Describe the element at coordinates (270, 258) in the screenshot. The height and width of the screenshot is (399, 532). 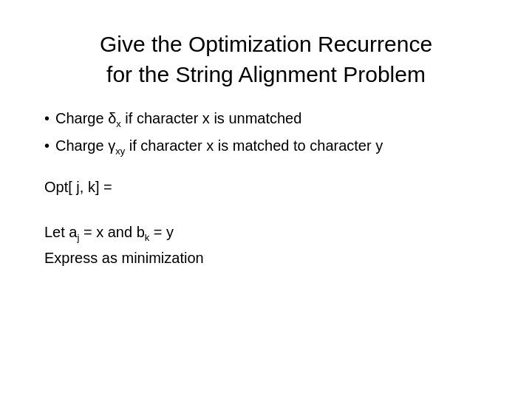
I see `let-line-2: Express as minimization` at that location.